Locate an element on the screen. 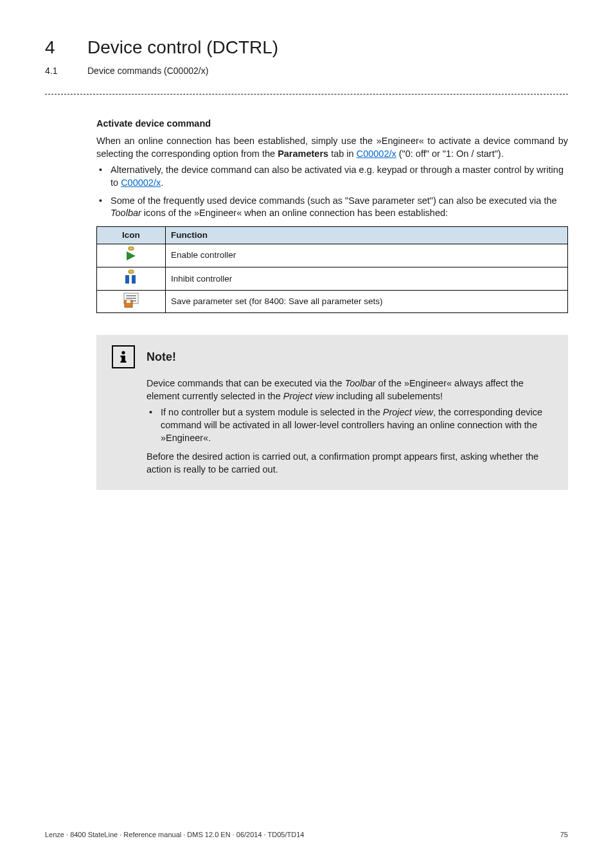 Image resolution: width=613 pixels, height=868 pixels. link-c00002x-2: C00002/x is located at coordinates (141, 183).